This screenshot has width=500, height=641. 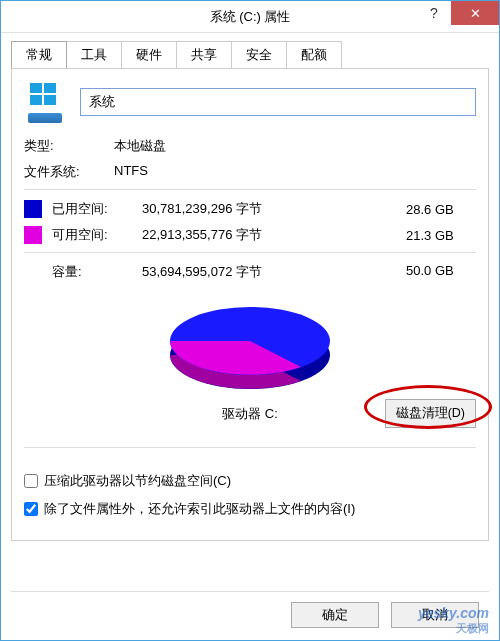 I want to click on tab-hardware: 硬件, so click(x=149, y=54).